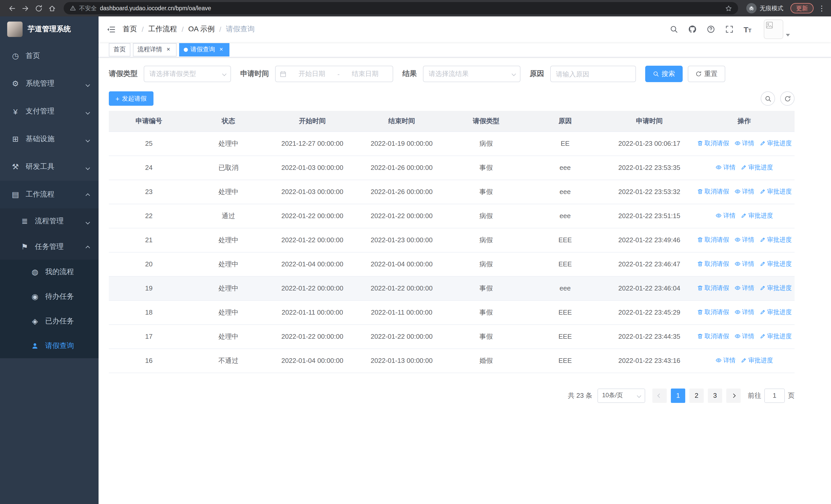  What do you see at coordinates (283, 74) in the screenshot?
I see `calendar-icon` at bounding box center [283, 74].